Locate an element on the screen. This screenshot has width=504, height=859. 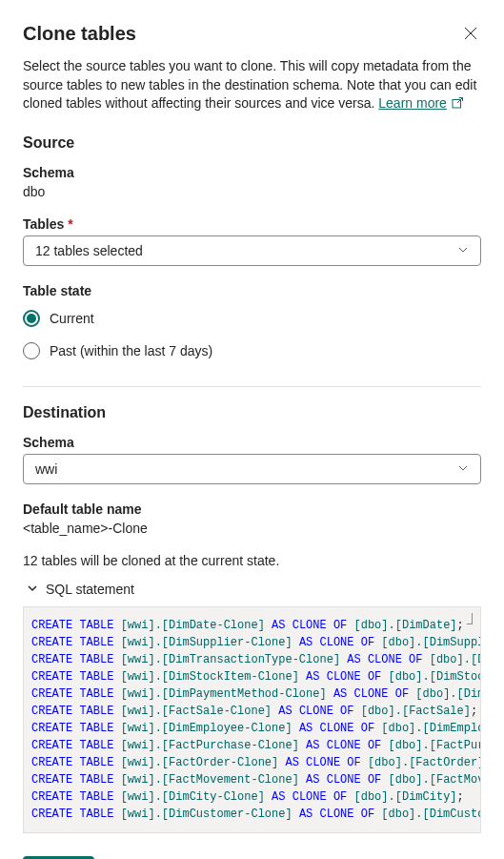
dest-schema-label: Schema is located at coordinates (252, 442).